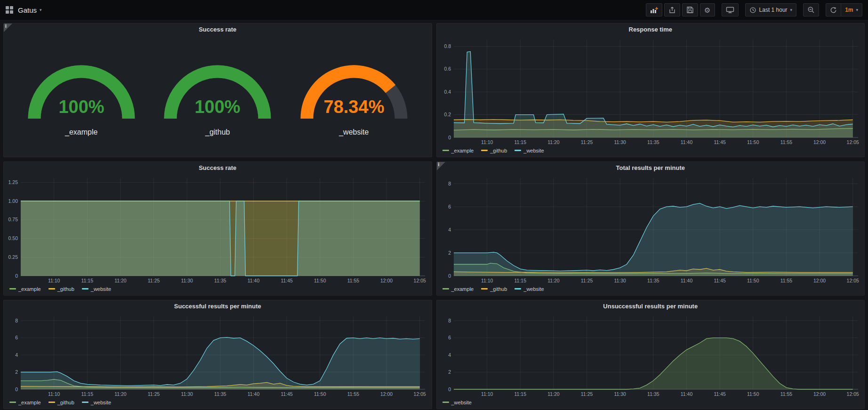 The width and height of the screenshot is (868, 410). What do you see at coordinates (217, 306) in the screenshot?
I see `panel-title: Successful results per minute` at bounding box center [217, 306].